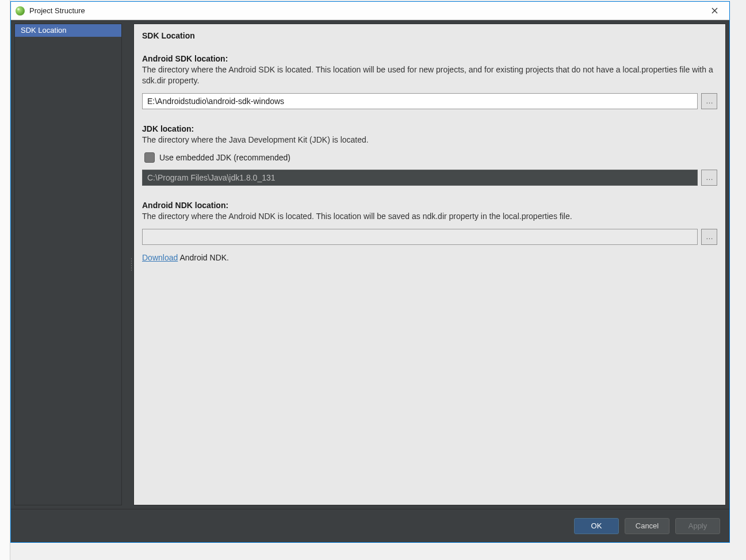 Image resolution: width=746 pixels, height=560 pixels. Describe the element at coordinates (430, 231) in the screenshot. I see `android-ndk-block: Android NDK location: The directory wher…` at that location.